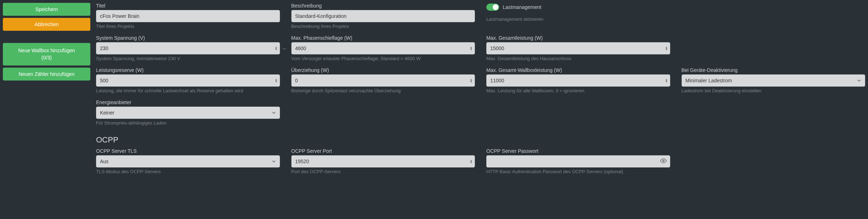  What do you see at coordinates (383, 27) in the screenshot?
I see `description-hint: Beschreibung Ihres Projekts` at bounding box center [383, 27].